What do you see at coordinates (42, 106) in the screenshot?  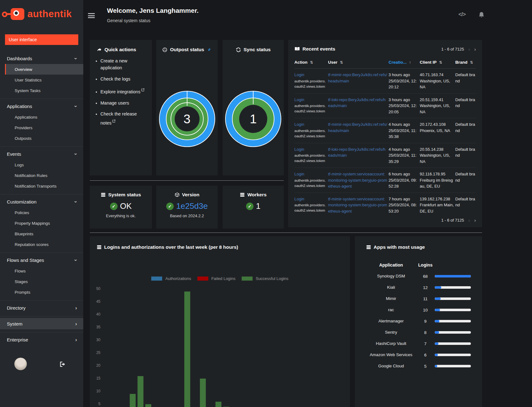 I see `sidebar-group-header-applications: Applications›` at bounding box center [42, 106].